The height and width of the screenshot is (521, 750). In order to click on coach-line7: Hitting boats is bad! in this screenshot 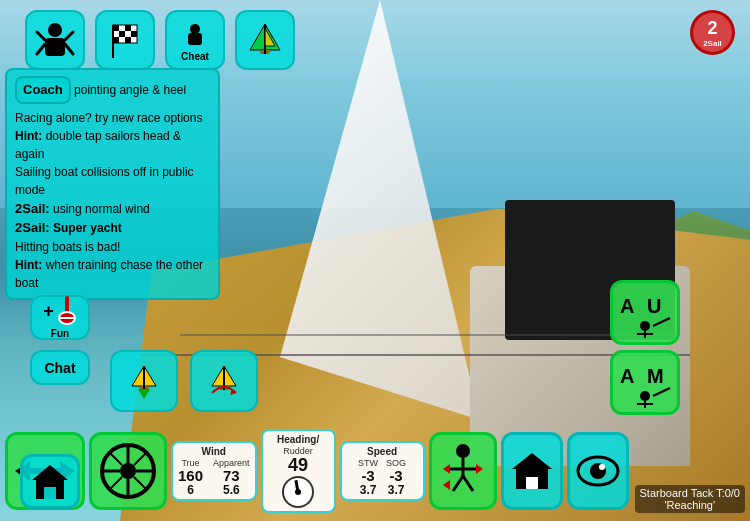, I will do `click(112, 247)`.